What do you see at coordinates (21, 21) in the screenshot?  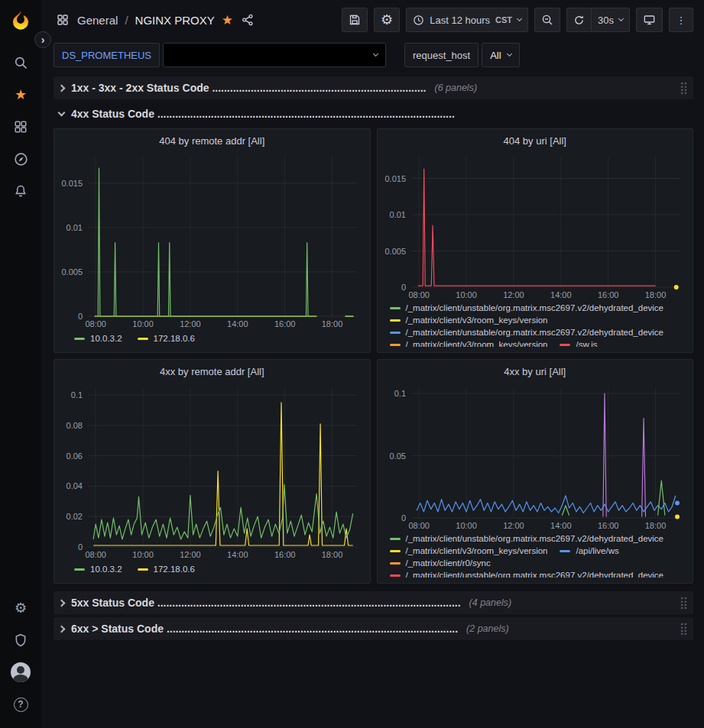 I see `grafana-logo` at bounding box center [21, 21].